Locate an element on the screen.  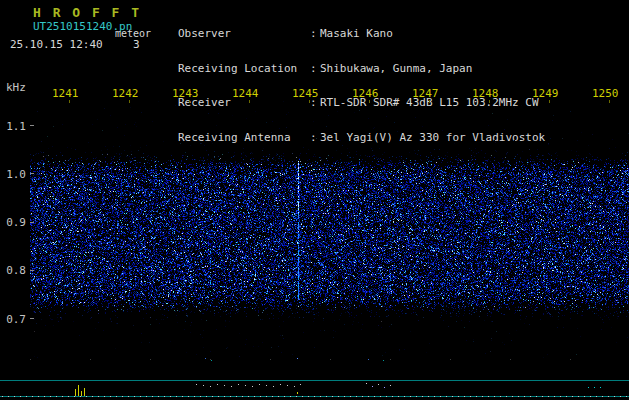
info-label: Observer is located at coordinates (244, 34).